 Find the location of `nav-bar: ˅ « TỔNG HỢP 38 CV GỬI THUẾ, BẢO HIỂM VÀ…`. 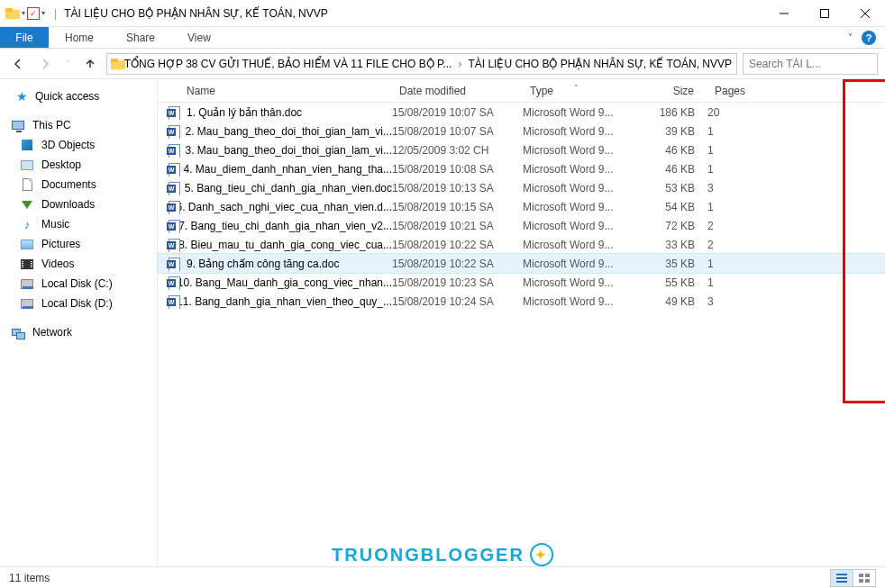

nav-bar: ˅ « TỔNG HỢP 38 CV GỬI THUẾ, BẢO HIỂM VÀ… is located at coordinates (442, 64).